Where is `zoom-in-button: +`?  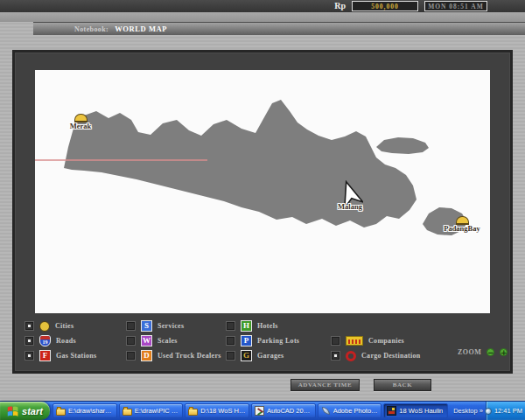 zoom-in-button: + is located at coordinates (504, 352).